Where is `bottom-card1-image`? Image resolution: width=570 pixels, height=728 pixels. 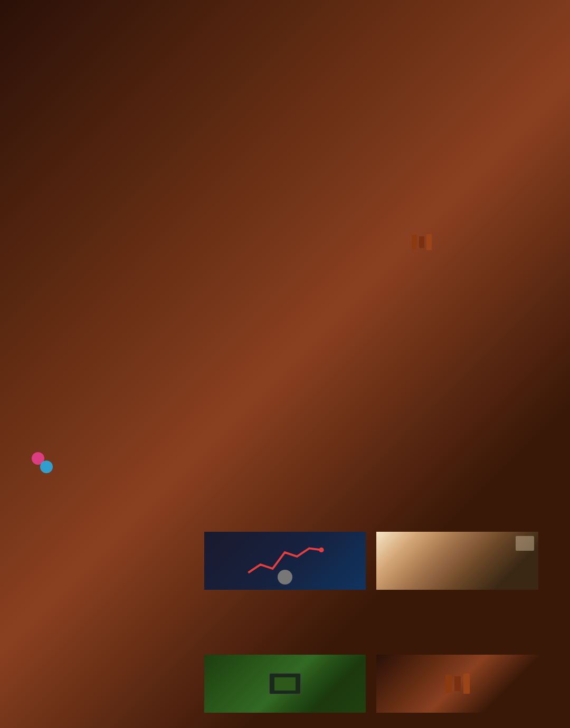
bottom-card1-image is located at coordinates (285, 561).